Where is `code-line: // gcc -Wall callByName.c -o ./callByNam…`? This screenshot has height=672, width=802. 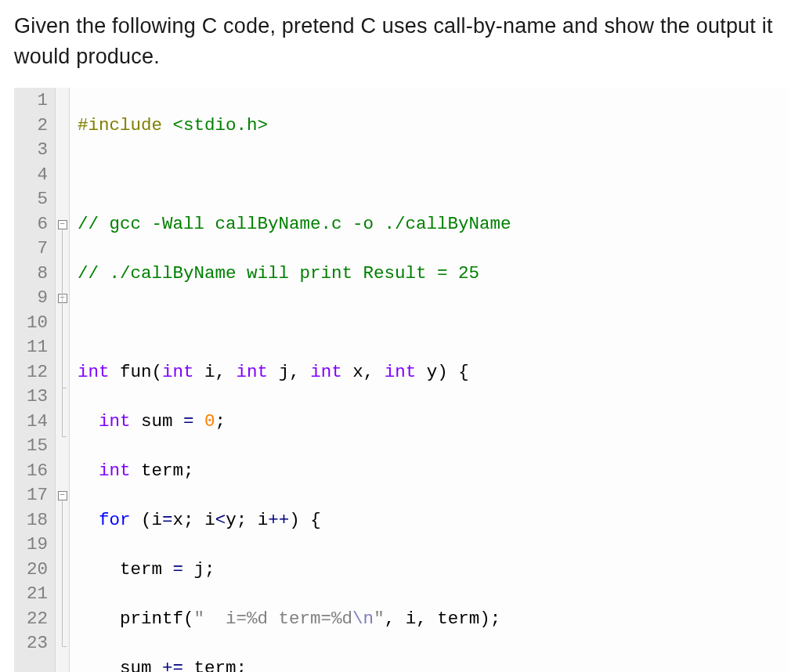 code-line: // gcc -Wall callByName.c -o ./callByNam… is located at coordinates (432, 225).